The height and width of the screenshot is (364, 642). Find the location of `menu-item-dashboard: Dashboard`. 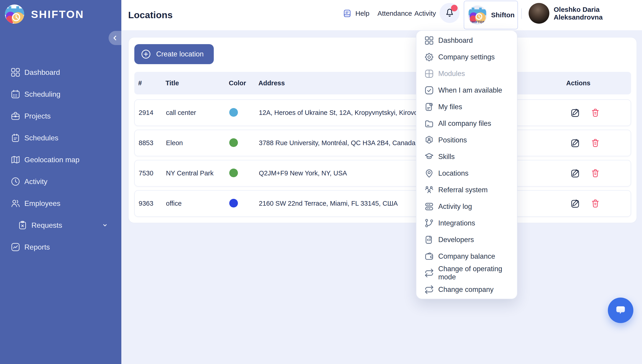

menu-item-dashboard: Dashboard is located at coordinates (467, 40).